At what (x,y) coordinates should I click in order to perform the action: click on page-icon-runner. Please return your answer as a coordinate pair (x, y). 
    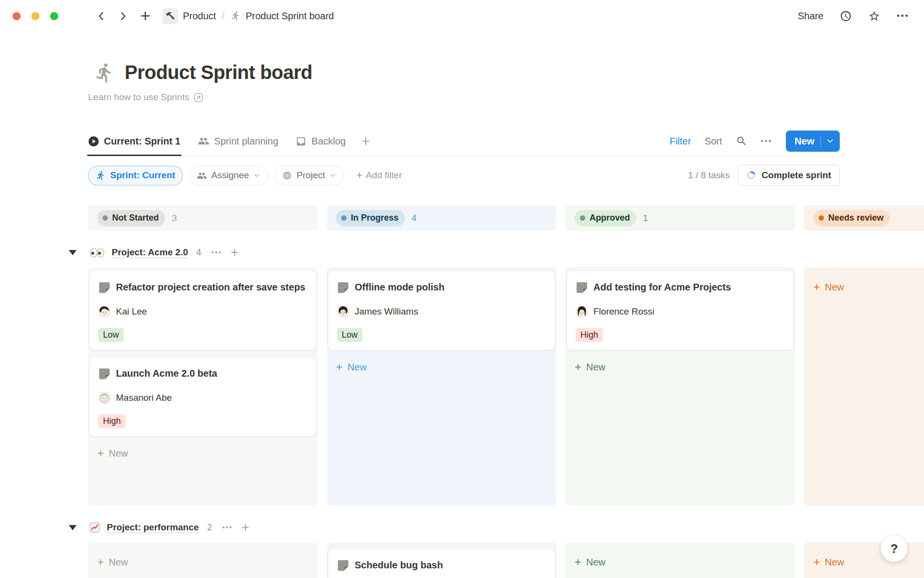
    Looking at the image, I should click on (104, 73).